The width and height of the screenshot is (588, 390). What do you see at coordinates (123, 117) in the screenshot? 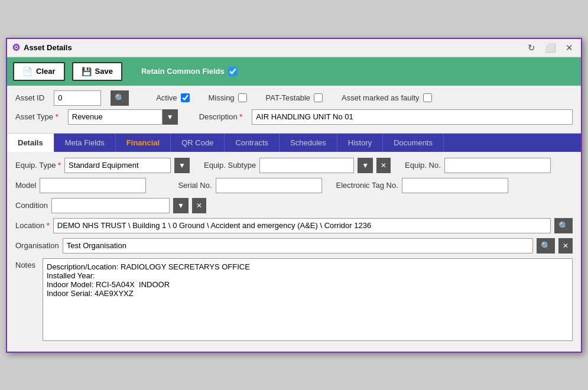
I see `asset-type-select-group: ▼` at bounding box center [123, 117].